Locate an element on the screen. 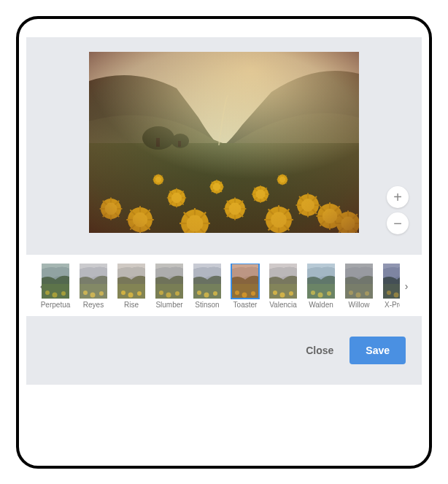 Image resolution: width=448 pixels, height=484 pixels. filter-item-x-pro-ii: X-Pro II is located at coordinates (390, 286).